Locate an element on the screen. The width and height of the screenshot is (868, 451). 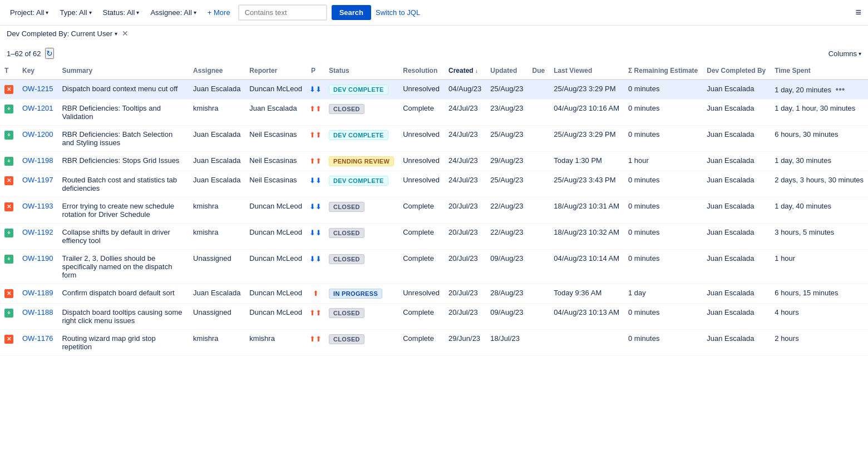
assignee-filter: Assignee: All ▾ is located at coordinates (173, 12).